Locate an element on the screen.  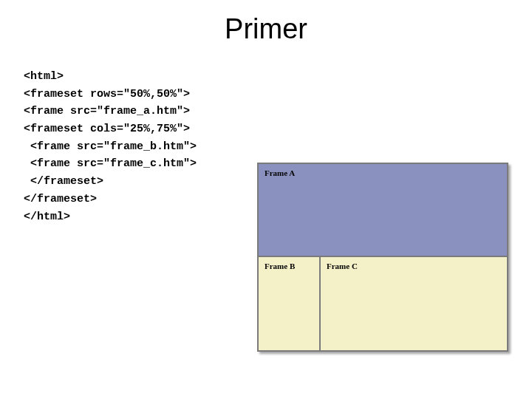
code-line: <frameset rows="50%,50%"> is located at coordinates (106, 95).